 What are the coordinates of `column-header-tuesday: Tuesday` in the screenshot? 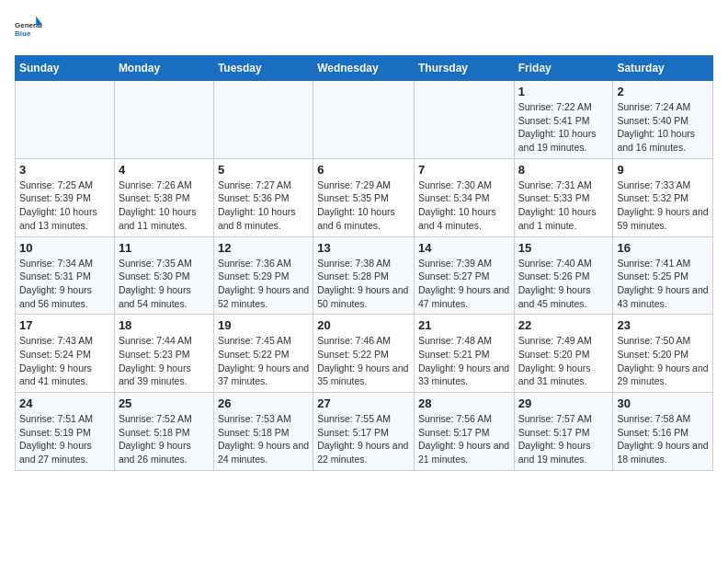 It's located at (263, 68).